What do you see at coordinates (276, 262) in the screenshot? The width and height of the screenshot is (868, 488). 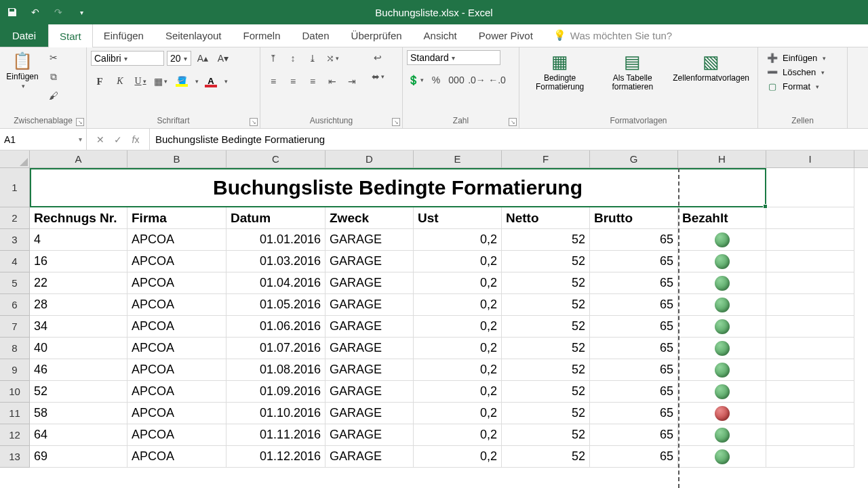 I see `cell-datum: 01.03.2016` at bounding box center [276, 262].